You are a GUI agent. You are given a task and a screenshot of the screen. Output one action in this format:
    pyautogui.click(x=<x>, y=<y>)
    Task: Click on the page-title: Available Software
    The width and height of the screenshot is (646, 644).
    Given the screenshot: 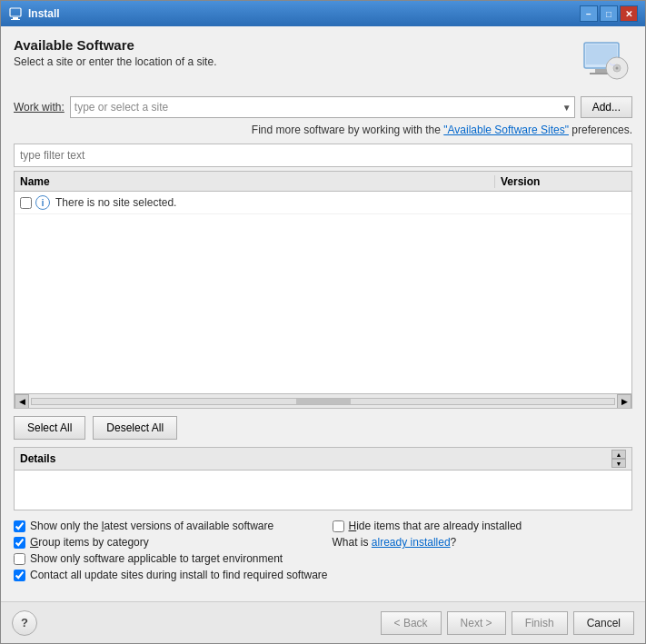 What is the action you would take?
    pyautogui.click(x=114, y=45)
    